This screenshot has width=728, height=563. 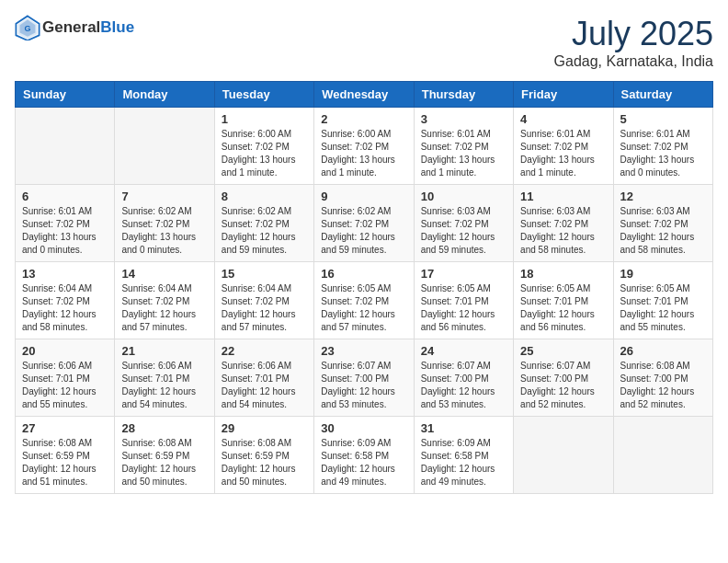 What do you see at coordinates (65, 455) in the screenshot?
I see `calendar-cell: 27Sunrise: 6:08 AMSunset: 6:59 PMDayligh…` at bounding box center [65, 455].